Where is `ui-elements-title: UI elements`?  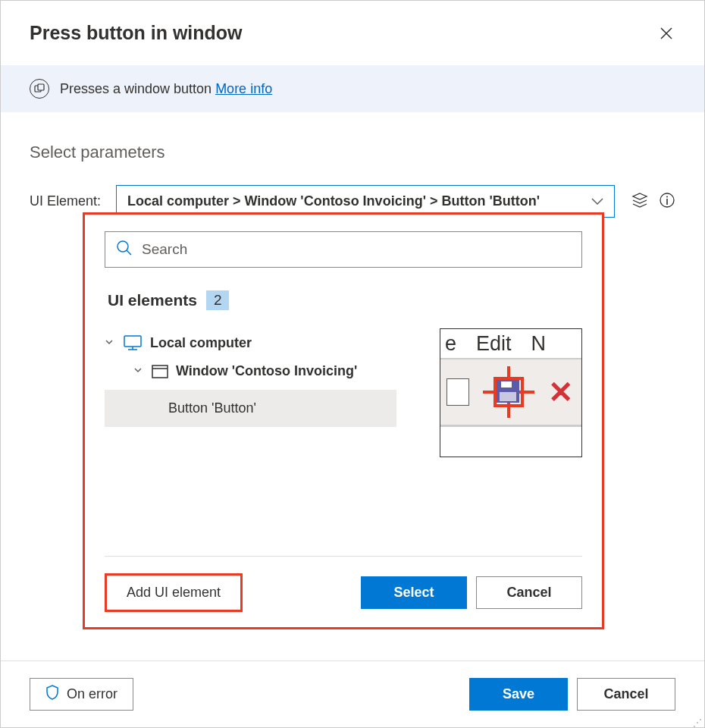 ui-elements-title: UI elements is located at coordinates (152, 300).